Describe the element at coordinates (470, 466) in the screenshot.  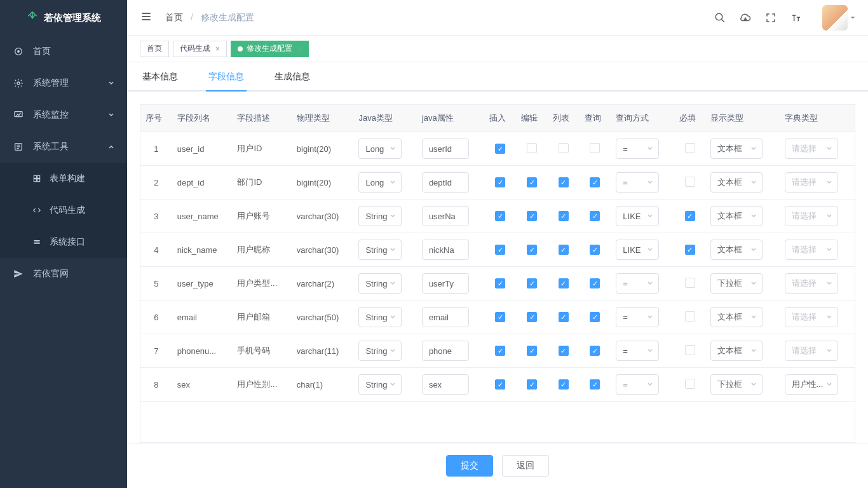
I see `submit-button: 提交` at that location.